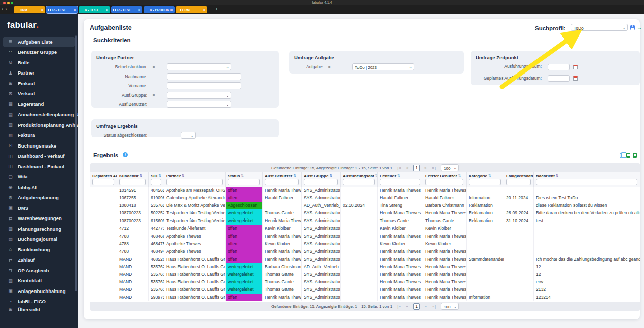 This screenshot has height=328, width=644. What do you see at coordinates (195, 179) in the screenshot?
I see `column-header: Partner ⇅` at bounding box center [195, 179].